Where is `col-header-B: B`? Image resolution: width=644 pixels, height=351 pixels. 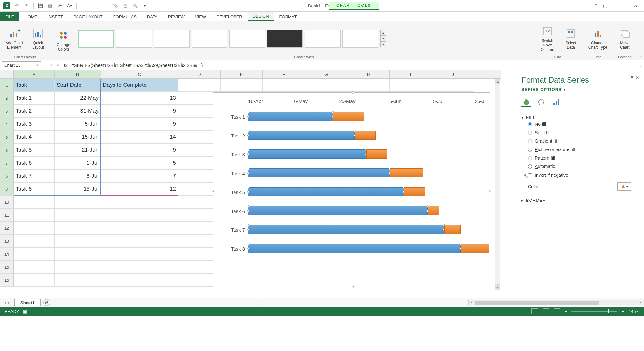
col-header-B: B is located at coordinates (78, 74).